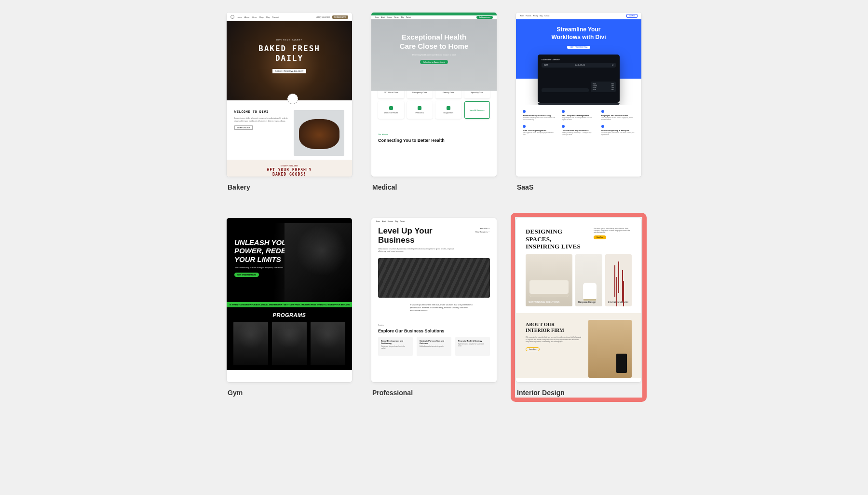  Describe the element at coordinates (434, 331) in the screenshot. I see `explore-title: Explore Our Business Solutions` at that location.